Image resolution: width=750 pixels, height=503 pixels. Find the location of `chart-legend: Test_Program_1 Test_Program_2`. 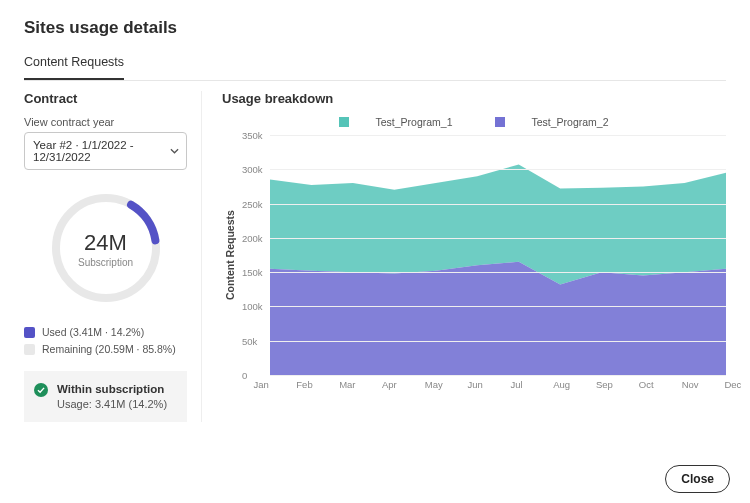

chart-legend: Test_Program_1 Test_Program_2 is located at coordinates (474, 122).